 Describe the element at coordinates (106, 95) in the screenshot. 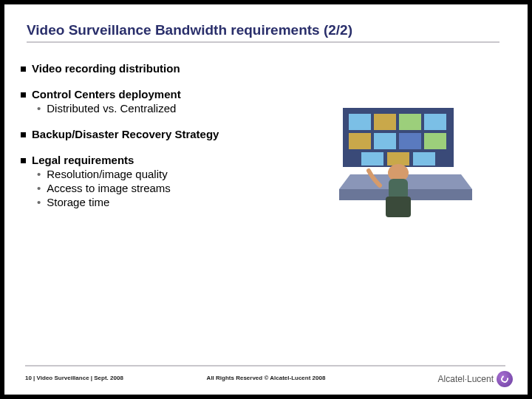

I see `bullet-text: Control Centers deployment` at that location.